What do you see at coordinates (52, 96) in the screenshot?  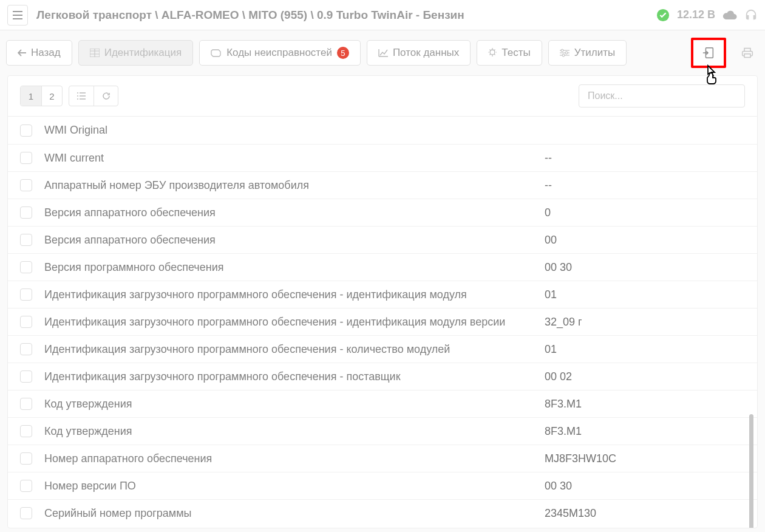 I see `page-2: 2` at bounding box center [52, 96].